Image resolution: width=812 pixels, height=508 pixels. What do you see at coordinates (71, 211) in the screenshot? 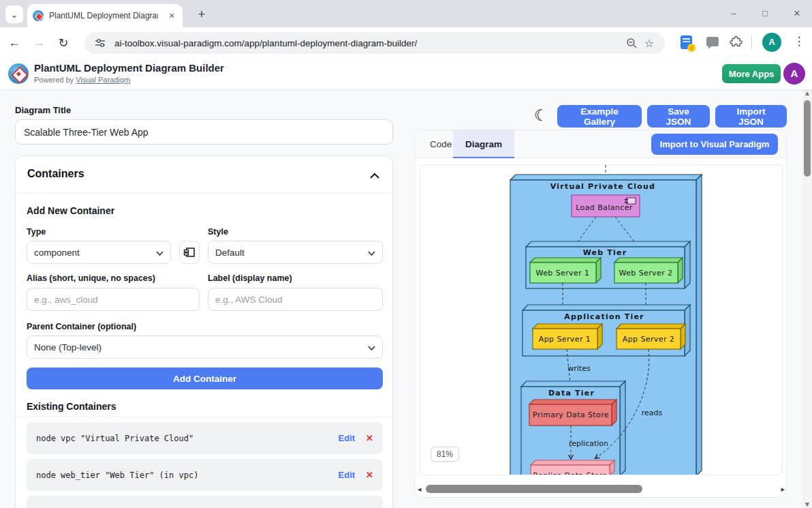
I see `add-new-container-heading: Add New Container` at bounding box center [71, 211].